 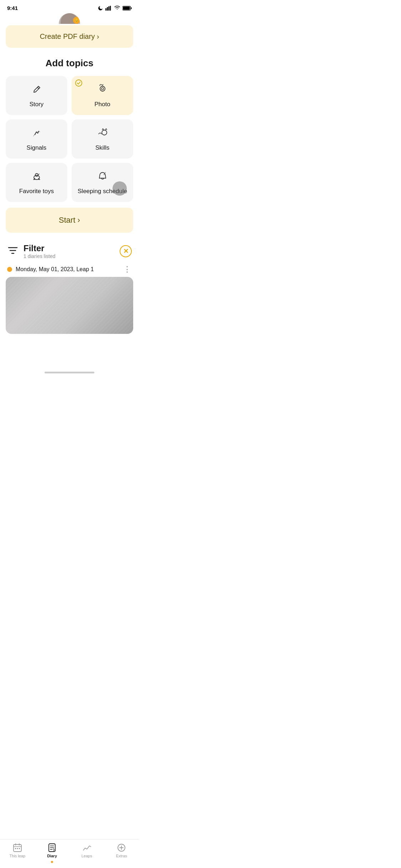 I want to click on wifi-icon, so click(x=117, y=8).